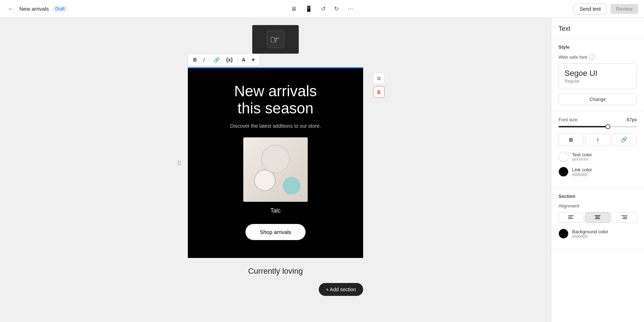 The width and height of the screenshot is (644, 322). What do you see at coordinates (322, 9) in the screenshot?
I see `topbar-center: 🖥 📱 ↺ ↻ ⋯` at bounding box center [322, 9].